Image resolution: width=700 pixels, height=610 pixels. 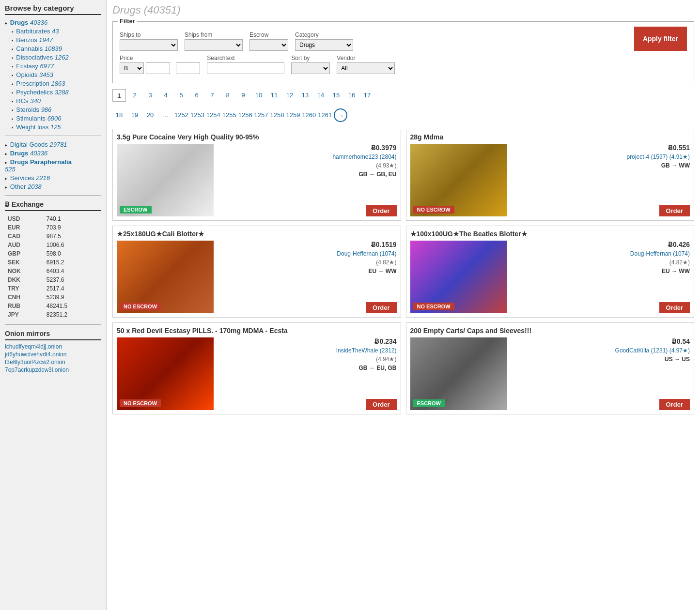 What do you see at coordinates (305, 95) in the screenshot?
I see `page-number-link: 13` at bounding box center [305, 95].